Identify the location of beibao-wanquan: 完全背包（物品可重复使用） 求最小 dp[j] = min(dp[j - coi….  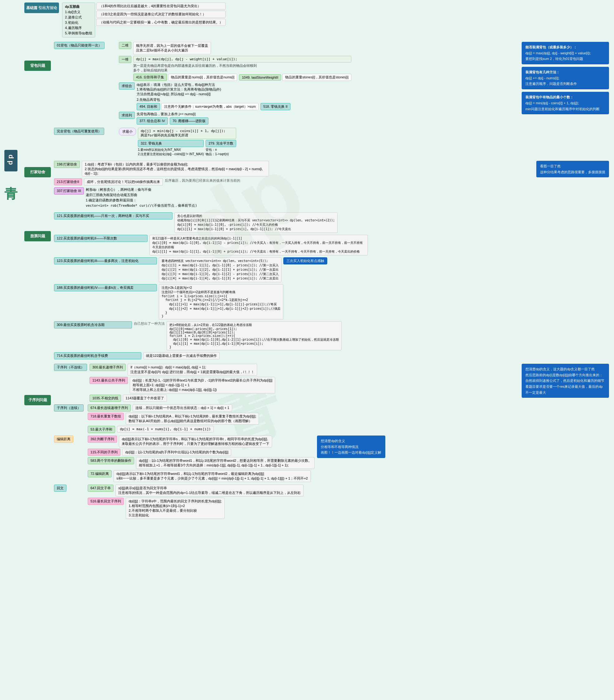
(286, 142).